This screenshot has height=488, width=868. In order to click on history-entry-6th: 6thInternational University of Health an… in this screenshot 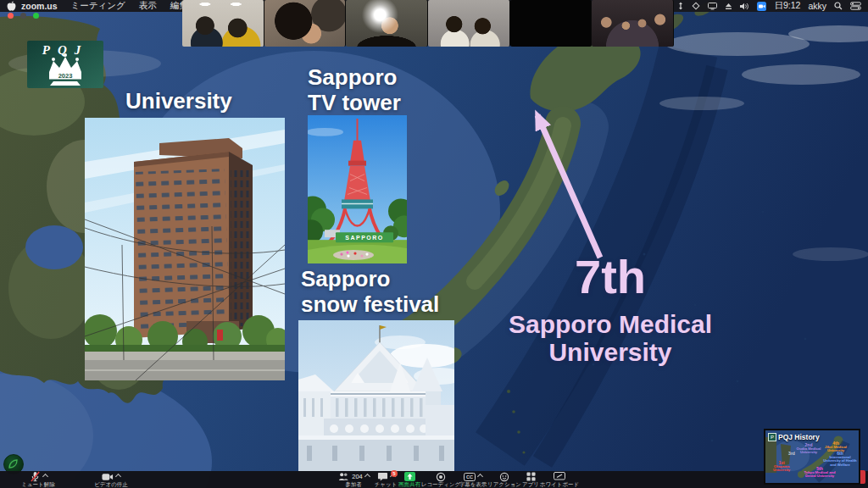, I will do `click(840, 459)`.